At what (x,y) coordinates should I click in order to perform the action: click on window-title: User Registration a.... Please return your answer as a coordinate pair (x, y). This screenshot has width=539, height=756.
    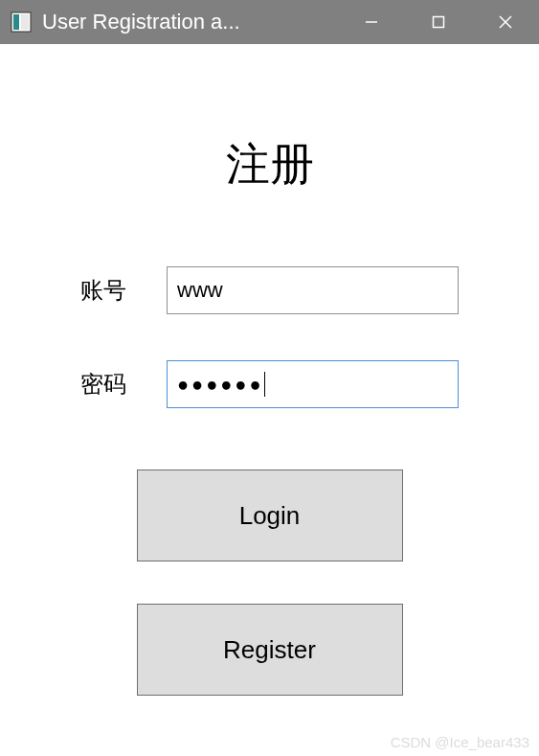
    Looking at the image, I should click on (190, 22).